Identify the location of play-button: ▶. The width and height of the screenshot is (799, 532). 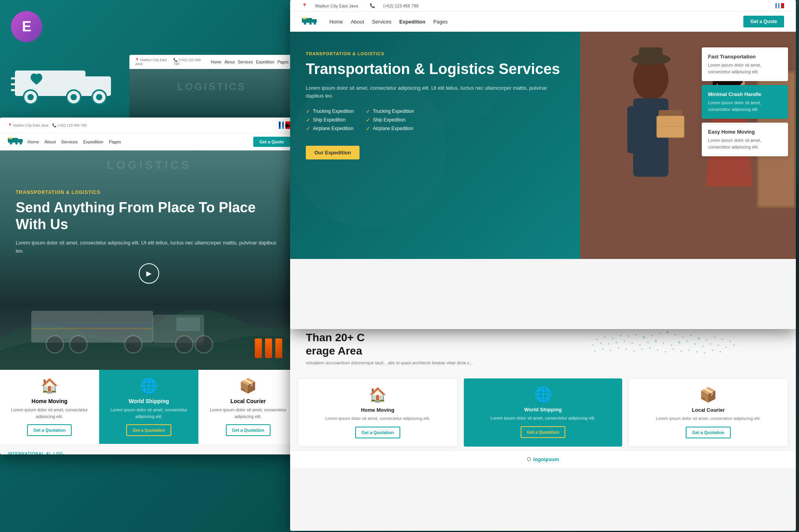
(149, 273).